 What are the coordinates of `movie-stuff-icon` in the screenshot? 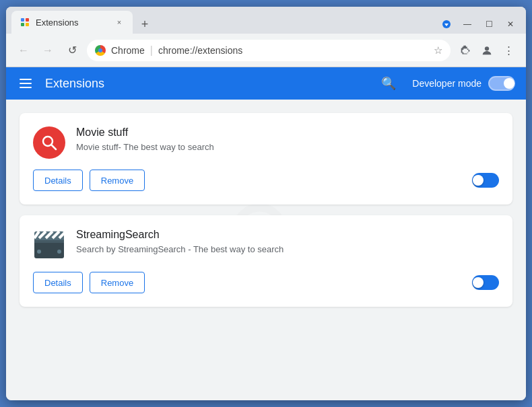 It's located at (49, 143).